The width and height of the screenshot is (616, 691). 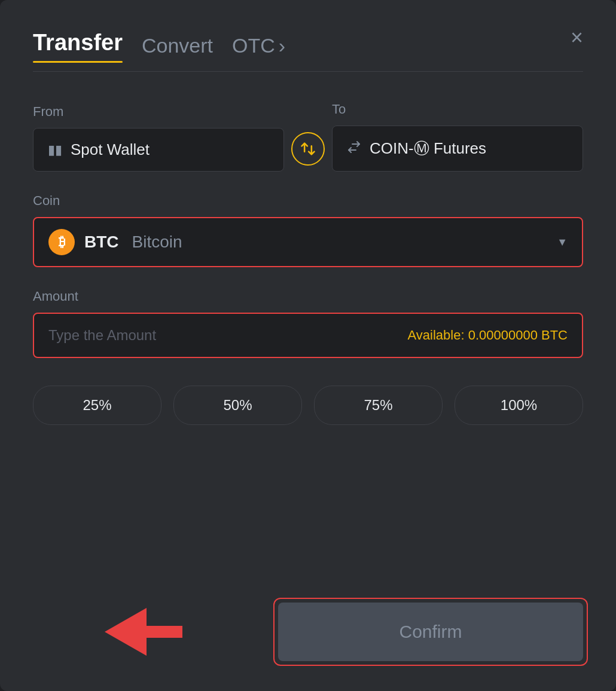 What do you see at coordinates (158, 137) in the screenshot?
I see `from-column: From ▮▮ Spot Wallet` at bounding box center [158, 137].